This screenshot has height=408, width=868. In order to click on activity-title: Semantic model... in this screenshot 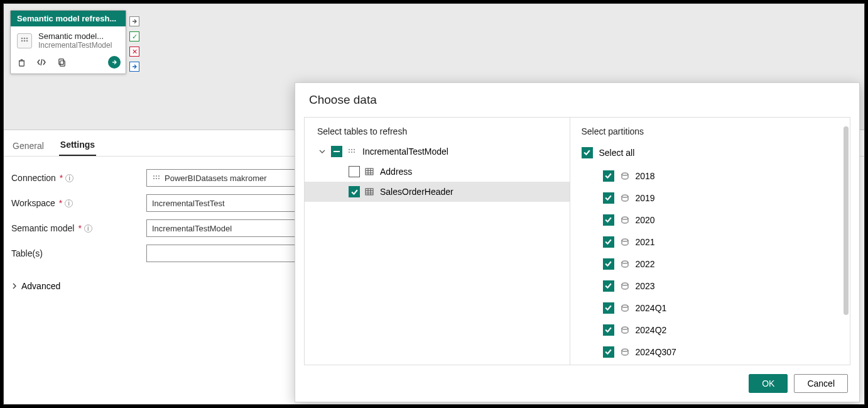, I will do `click(75, 36)`.